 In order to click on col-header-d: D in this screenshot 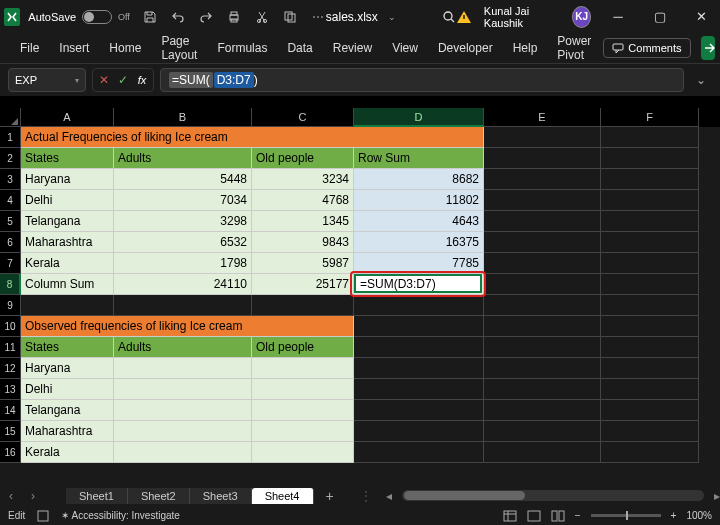, I will do `click(419, 118)`.